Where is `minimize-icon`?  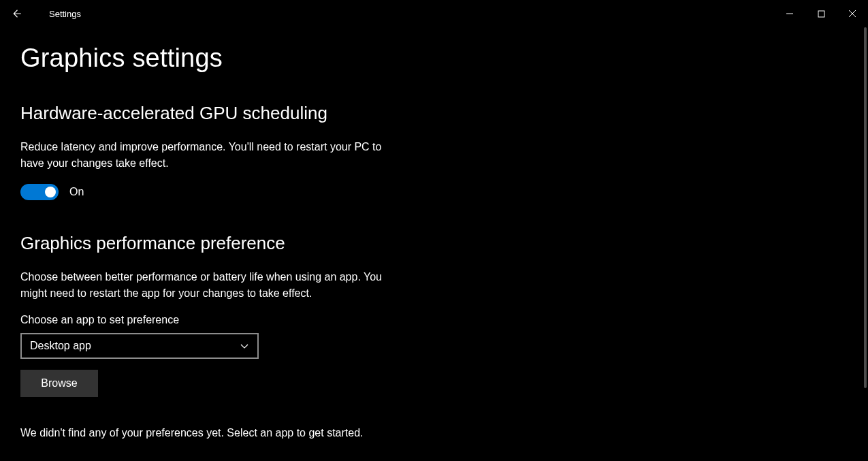 minimize-icon is located at coordinates (790, 14).